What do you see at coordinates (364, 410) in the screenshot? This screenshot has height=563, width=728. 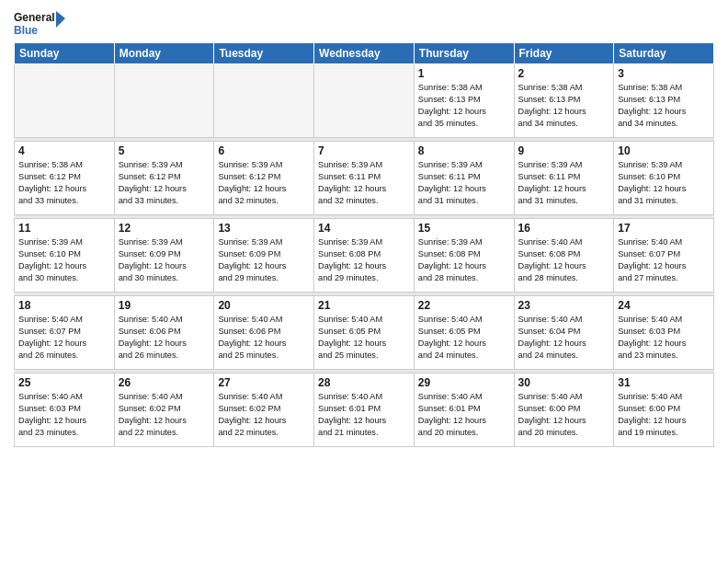 I see `calendar-week-row: 25Sunrise: 5:40 AM Sunset: 6:03 PM Dayli…` at bounding box center [364, 410].